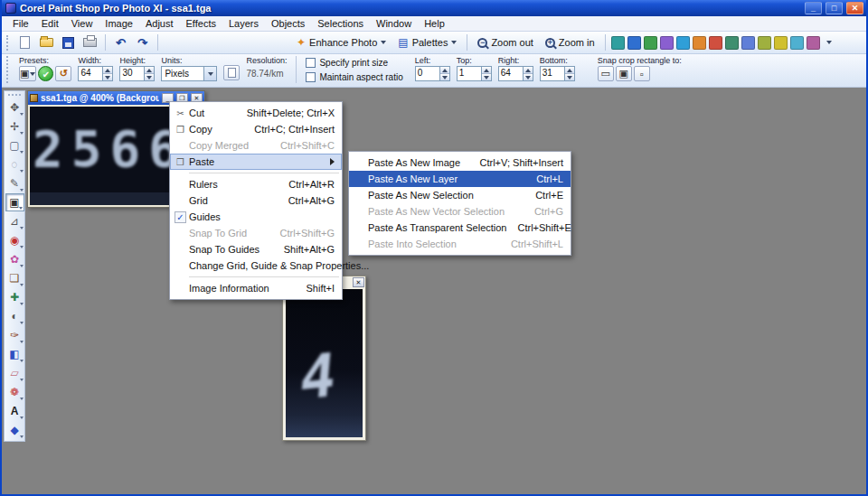 This screenshot has height=496, width=868. Describe the element at coordinates (14, 373) in the screenshot. I see `eraser-tool: ▱` at that location.